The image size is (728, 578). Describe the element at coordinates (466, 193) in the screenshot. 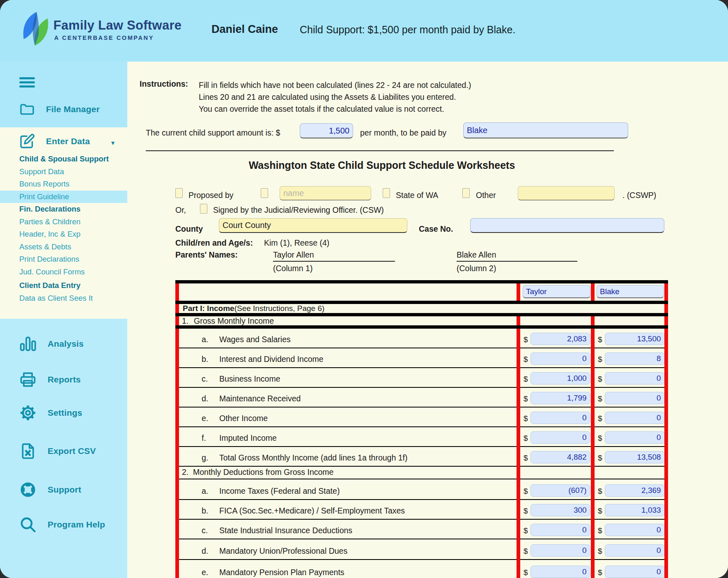

I see `other-checkbox` at that location.